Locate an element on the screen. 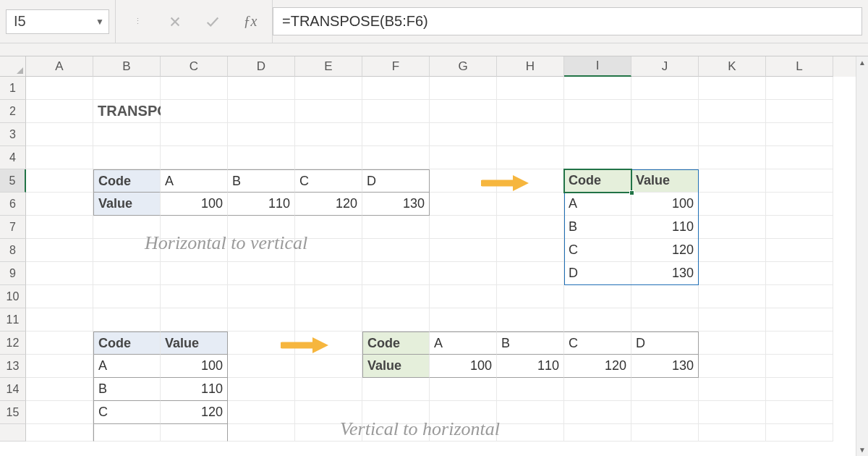 This screenshot has width=868, height=456. cell: A is located at coordinates (597, 204).